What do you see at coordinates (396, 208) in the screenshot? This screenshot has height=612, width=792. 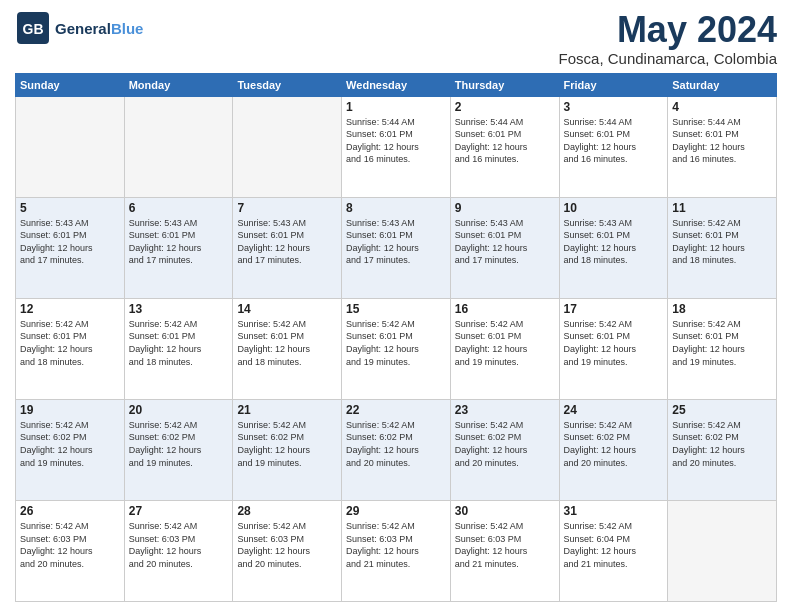 I see `day-number: 8` at bounding box center [396, 208].